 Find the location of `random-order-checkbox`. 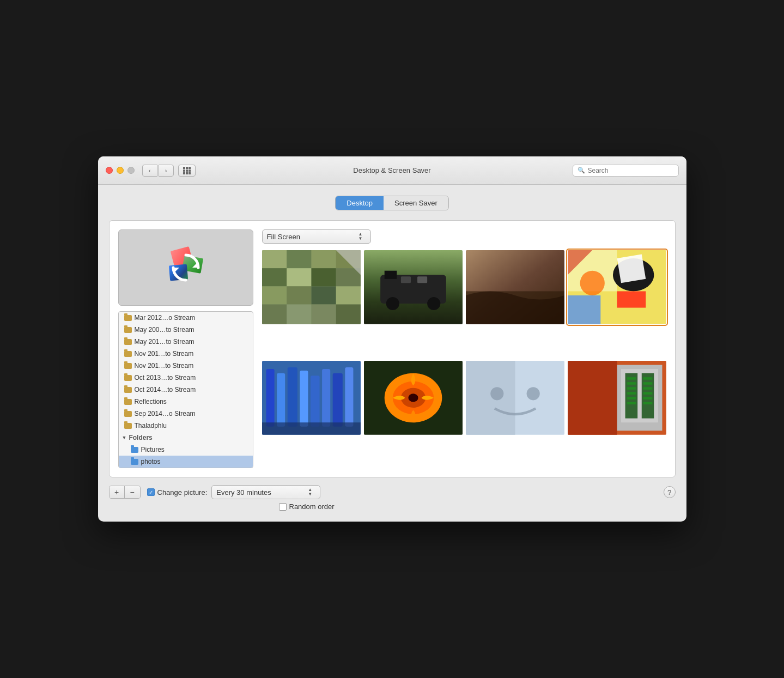

random-order-checkbox is located at coordinates (283, 507).